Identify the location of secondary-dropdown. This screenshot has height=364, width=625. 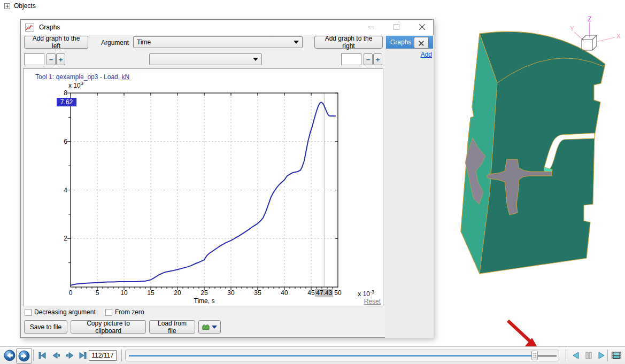
(205, 59).